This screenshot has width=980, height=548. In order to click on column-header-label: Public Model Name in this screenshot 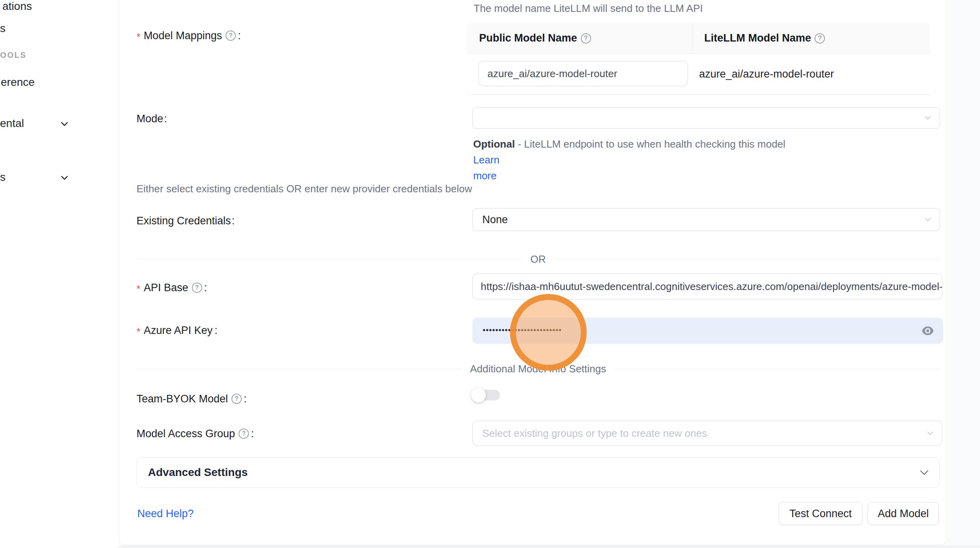, I will do `click(528, 38)`.